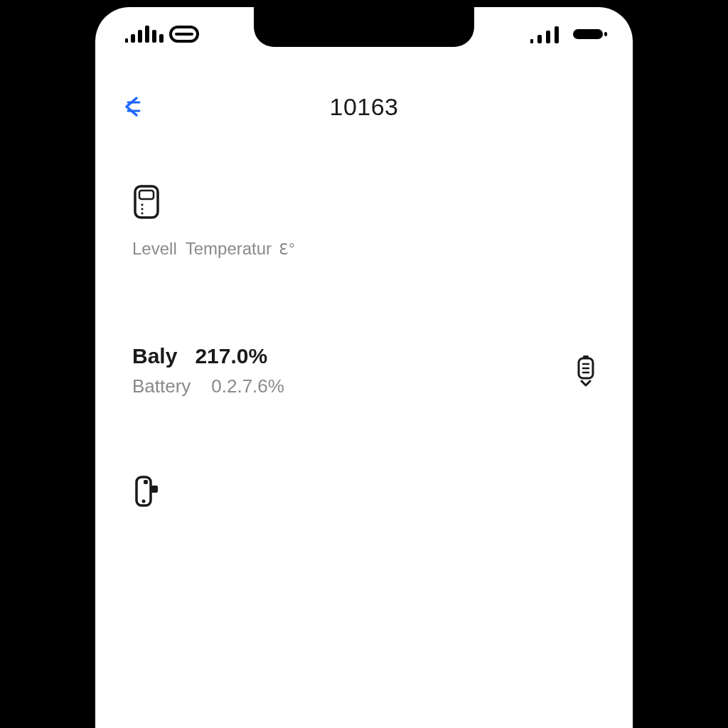 The width and height of the screenshot is (728, 728). I want to click on nav-bar: 10163, so click(364, 107).